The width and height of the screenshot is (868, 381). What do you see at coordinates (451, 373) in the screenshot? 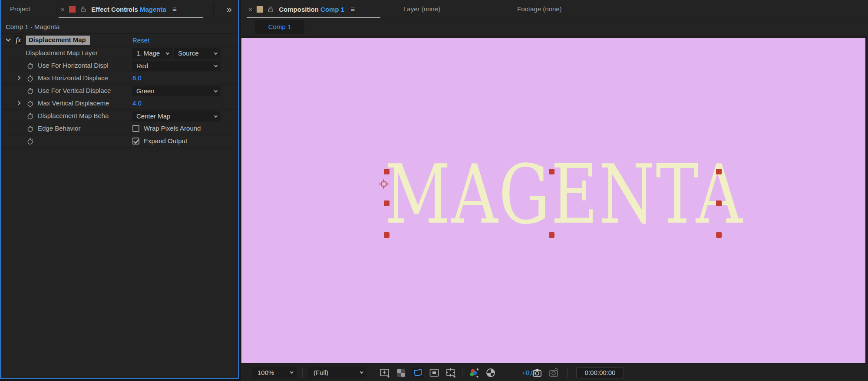
I see `grid-guides-icon` at bounding box center [451, 373].